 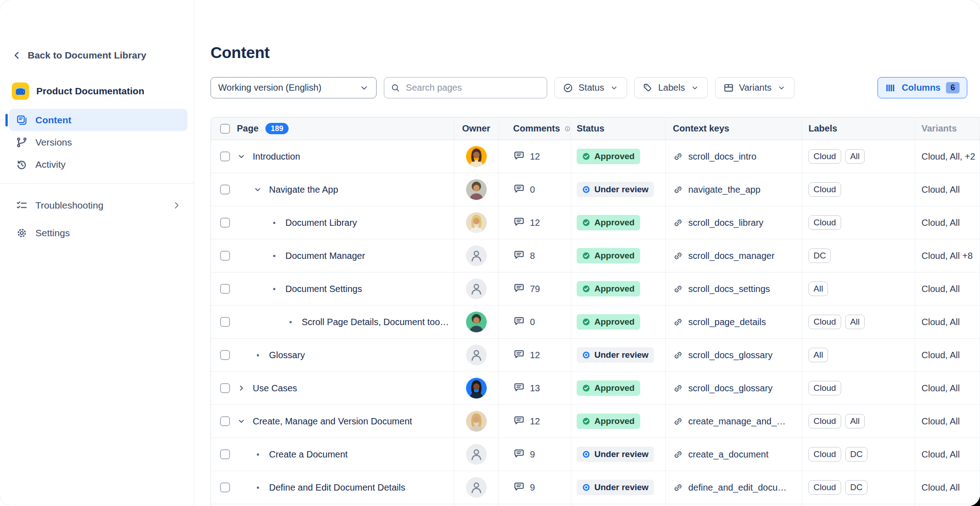 I want to click on context-key: navigate_the_app, so click(x=724, y=190).